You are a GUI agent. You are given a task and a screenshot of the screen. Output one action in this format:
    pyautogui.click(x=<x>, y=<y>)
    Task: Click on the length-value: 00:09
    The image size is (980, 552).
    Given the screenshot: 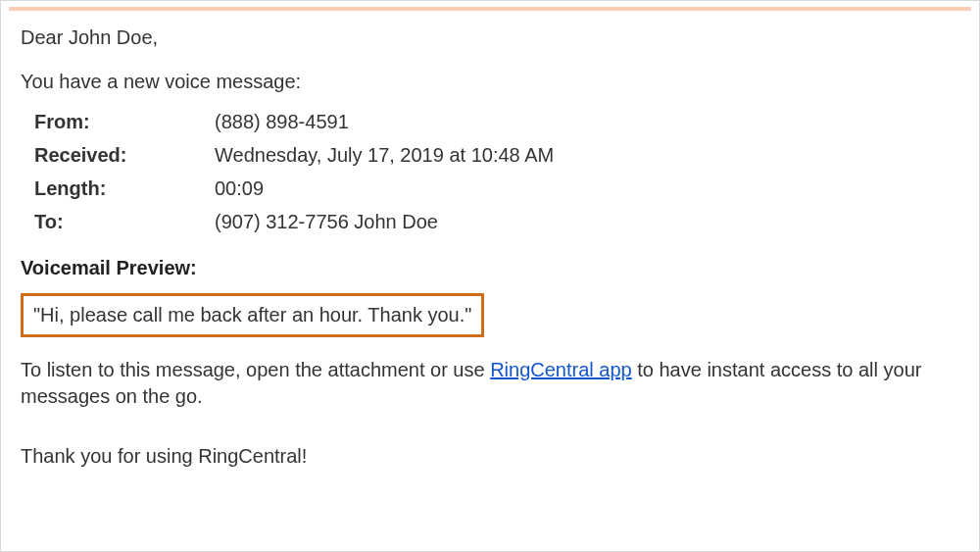 What is the action you would take?
    pyautogui.click(x=239, y=188)
    